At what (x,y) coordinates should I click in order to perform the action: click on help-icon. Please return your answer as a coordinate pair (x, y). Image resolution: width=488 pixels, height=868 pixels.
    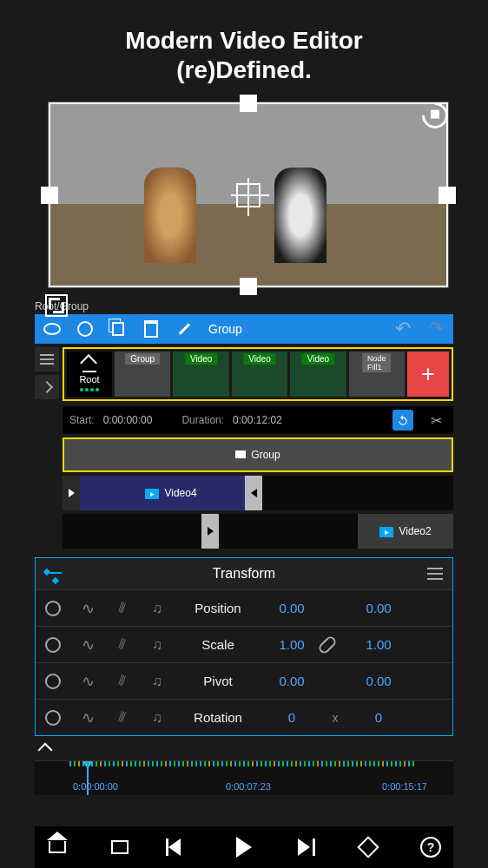
    Looking at the image, I should click on (431, 847).